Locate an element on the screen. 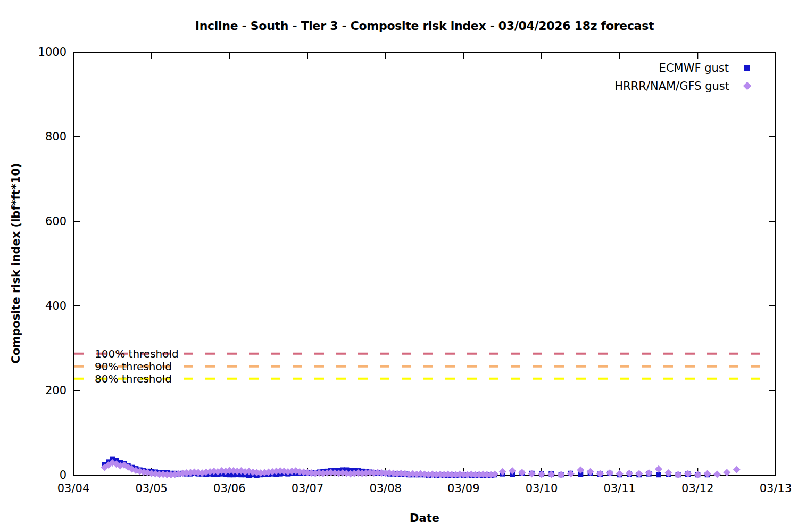 This screenshot has height=532, width=798. x-tick-label: 03/12 is located at coordinates (698, 488).